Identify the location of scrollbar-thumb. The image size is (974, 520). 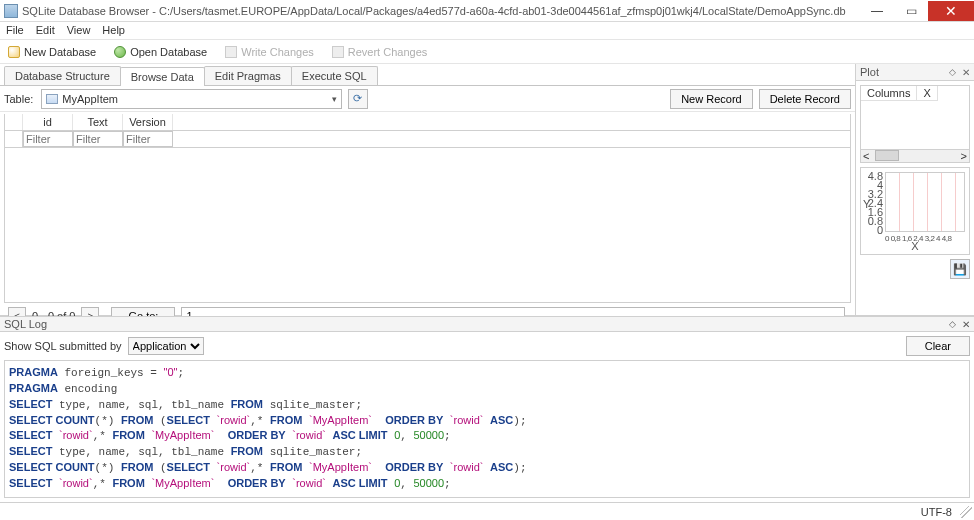
(887, 156).